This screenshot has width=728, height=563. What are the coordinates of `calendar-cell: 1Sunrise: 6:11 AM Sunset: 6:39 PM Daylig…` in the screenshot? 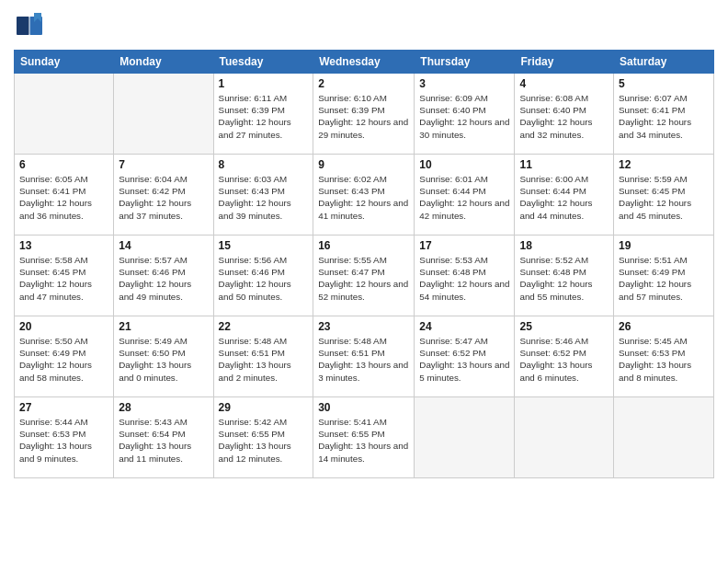 It's located at (263, 114).